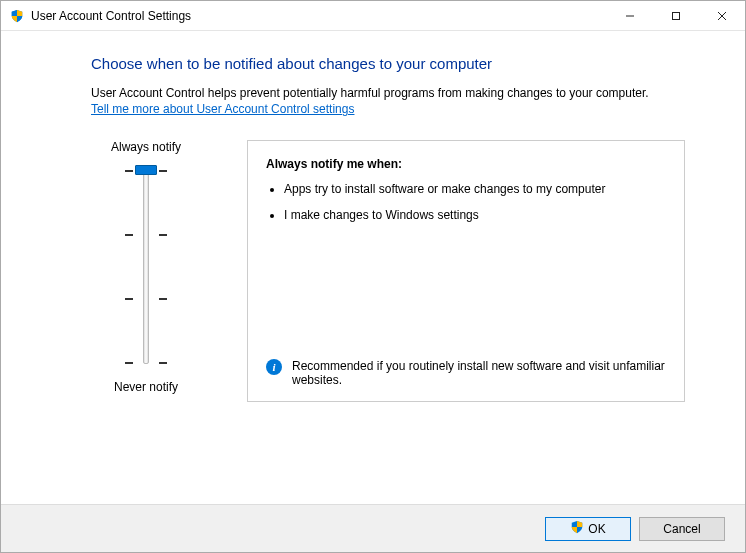 This screenshot has height=553, width=746. Describe the element at coordinates (388, 93) in the screenshot. I see `page-description: User Account Control helps prevent poten…` at that location.